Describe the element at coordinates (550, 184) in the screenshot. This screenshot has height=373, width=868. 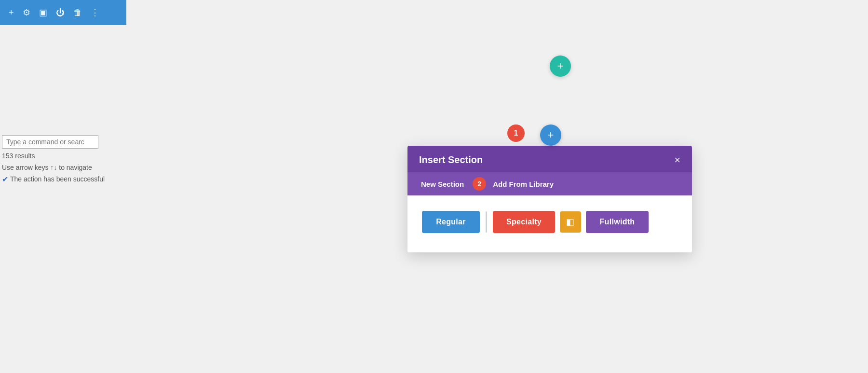
I see `modal-tabs: New Section 2 Add From Library` at that location.